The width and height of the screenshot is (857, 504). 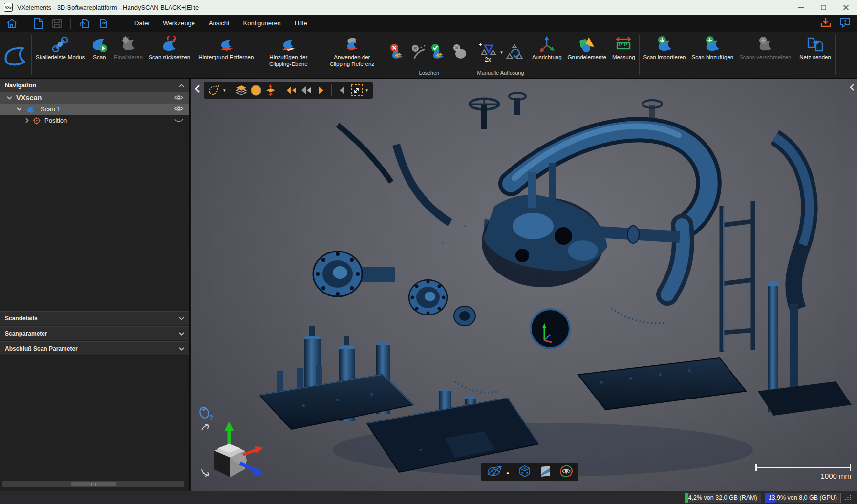 I want to click on close-button, so click(x=846, y=7).